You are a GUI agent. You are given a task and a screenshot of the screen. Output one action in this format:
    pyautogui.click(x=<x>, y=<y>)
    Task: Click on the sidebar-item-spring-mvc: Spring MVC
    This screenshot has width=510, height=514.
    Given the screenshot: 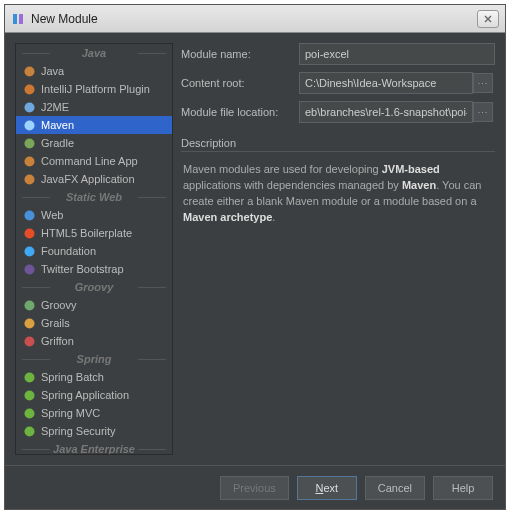 What is the action you would take?
    pyautogui.click(x=94, y=413)
    